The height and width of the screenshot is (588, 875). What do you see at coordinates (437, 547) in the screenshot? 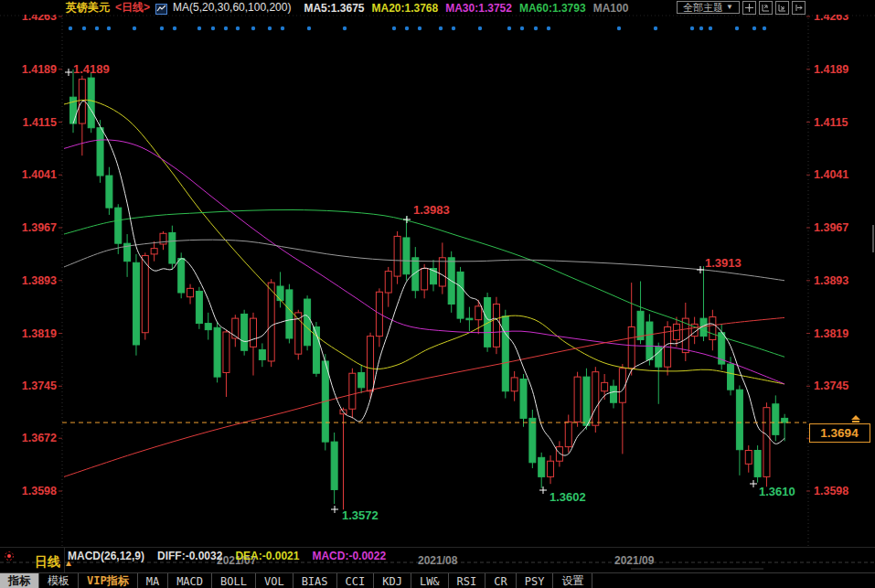
I see `pane-separator` at bounding box center [437, 547].